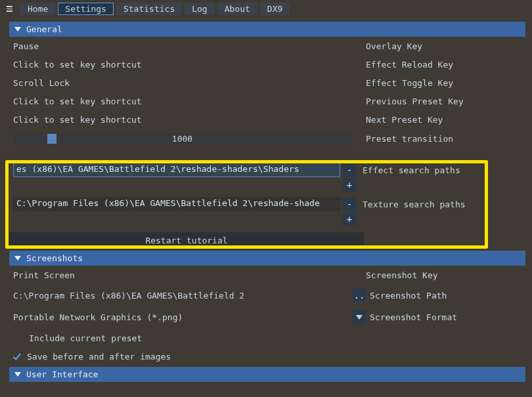 Image resolution: width=532 pixels, height=397 pixels. What do you see at coordinates (267, 29) in the screenshot?
I see `section-general-header: General` at bounding box center [267, 29].